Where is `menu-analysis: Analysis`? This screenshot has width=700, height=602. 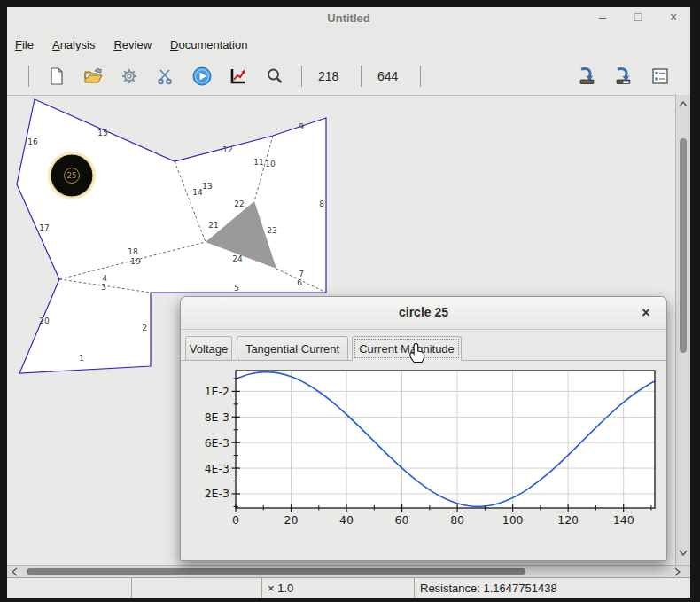
menu-analysis: Analysis is located at coordinates (74, 44).